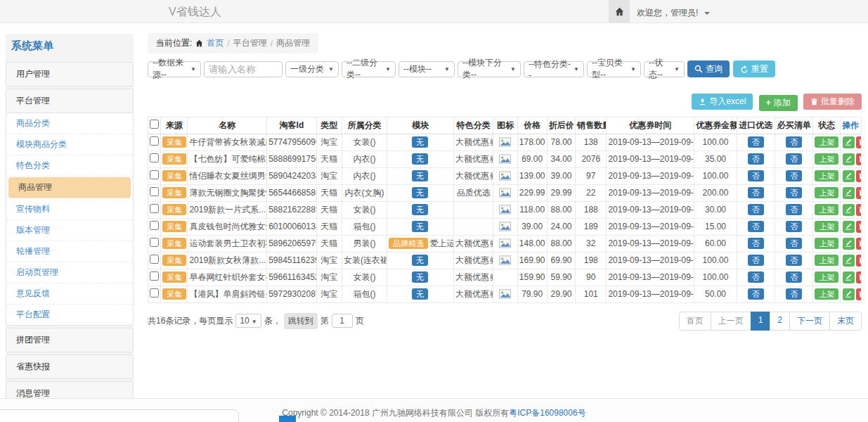 The height and width of the screenshot is (422, 868). Describe the element at coordinates (312, 69) in the screenshot. I see `filter-select: 一级分类 ▼` at that location.